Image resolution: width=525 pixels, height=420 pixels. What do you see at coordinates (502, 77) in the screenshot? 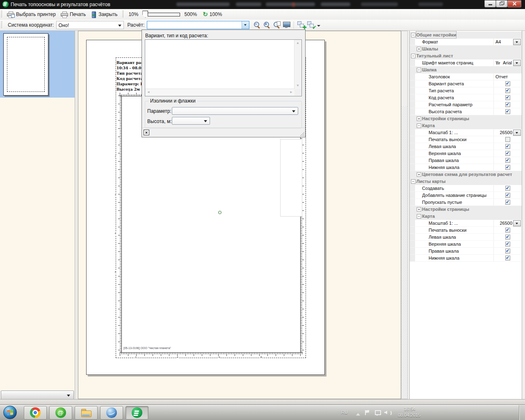
I see `property-value: Отчет` at bounding box center [502, 77].